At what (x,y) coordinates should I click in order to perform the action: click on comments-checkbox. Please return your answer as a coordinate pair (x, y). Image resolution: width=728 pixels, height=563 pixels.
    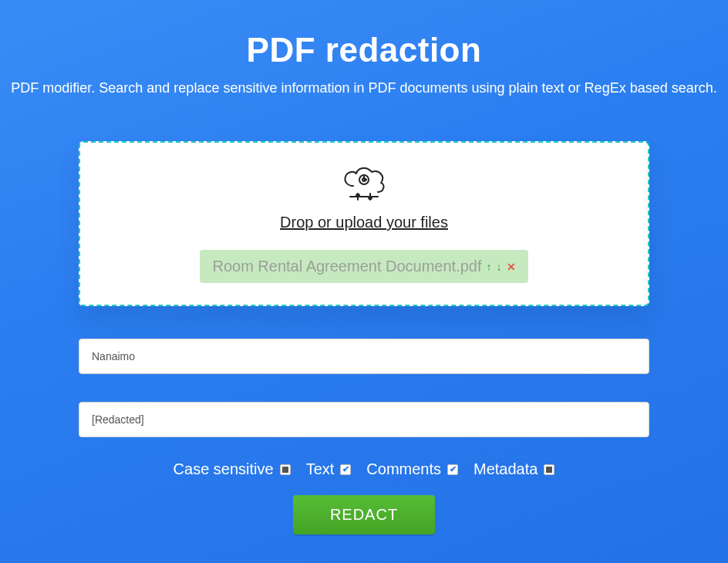
    Looking at the image, I should click on (453, 470).